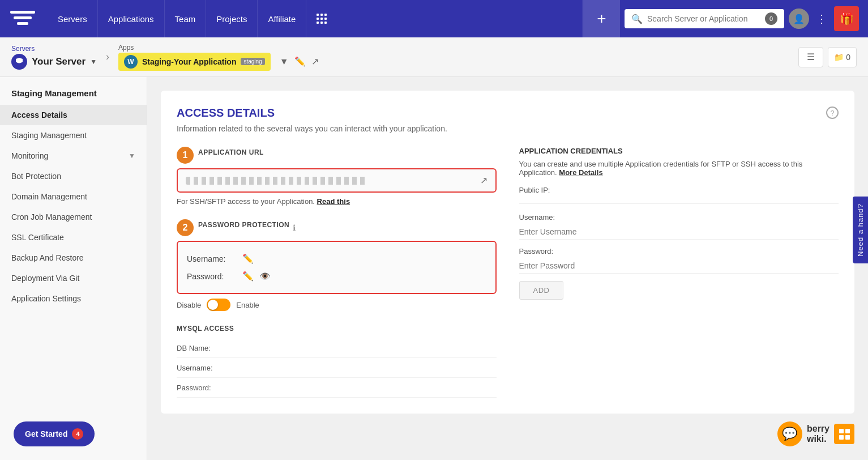 The height and width of the screenshot is (460, 868). Describe the element at coordinates (74, 197) in the screenshot. I see `sidebar-item-domain-management: Domain Management` at that location.